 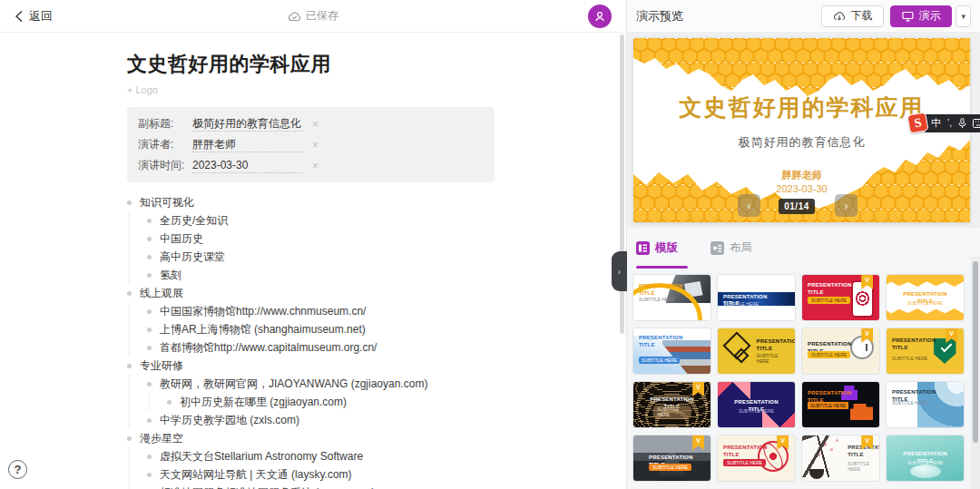 I want to click on keyboard-icon, so click(x=976, y=123).